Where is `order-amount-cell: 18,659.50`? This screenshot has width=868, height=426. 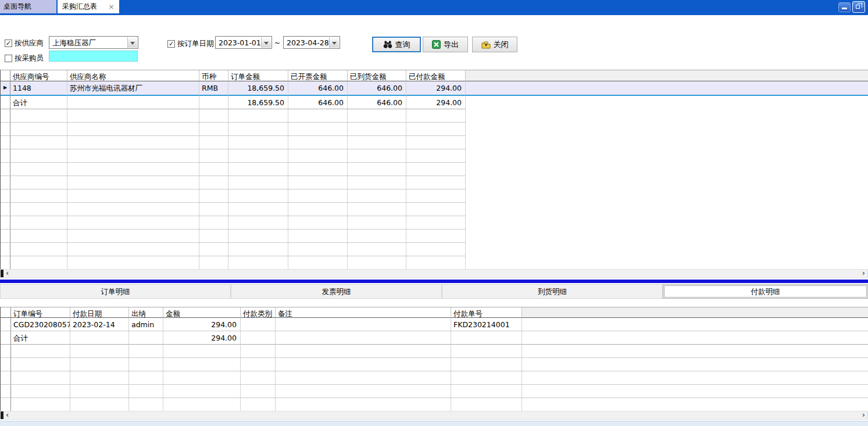 order-amount-cell: 18,659.50 is located at coordinates (258, 88).